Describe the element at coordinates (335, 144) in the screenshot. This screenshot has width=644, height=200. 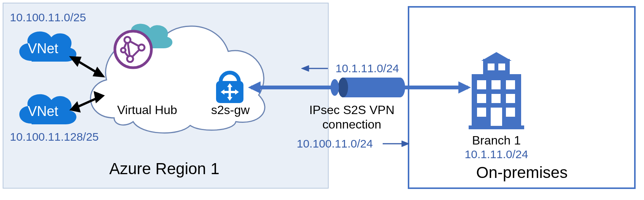
I see `route-to-onprem-text: 10.100.11.0/24` at that location.